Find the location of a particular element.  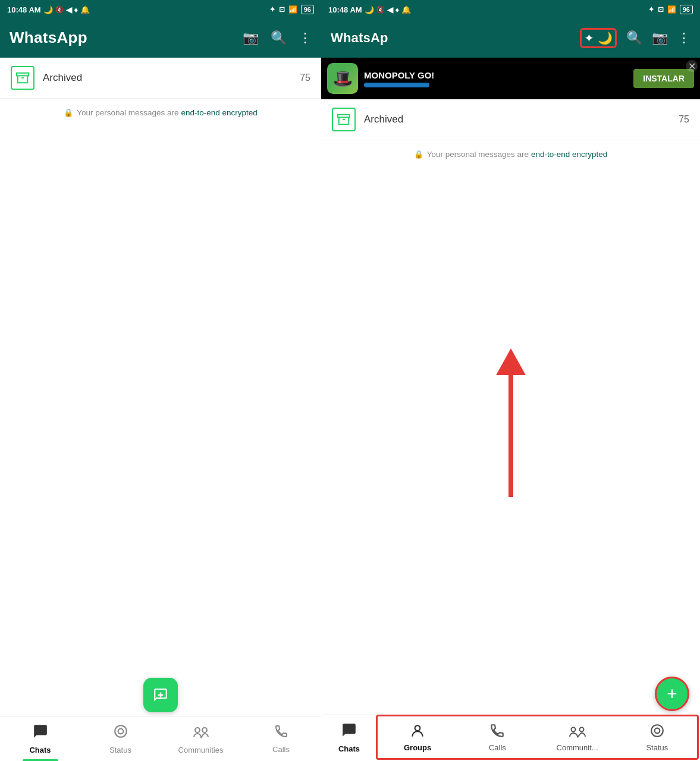

fab-area-left is located at coordinates (161, 694).